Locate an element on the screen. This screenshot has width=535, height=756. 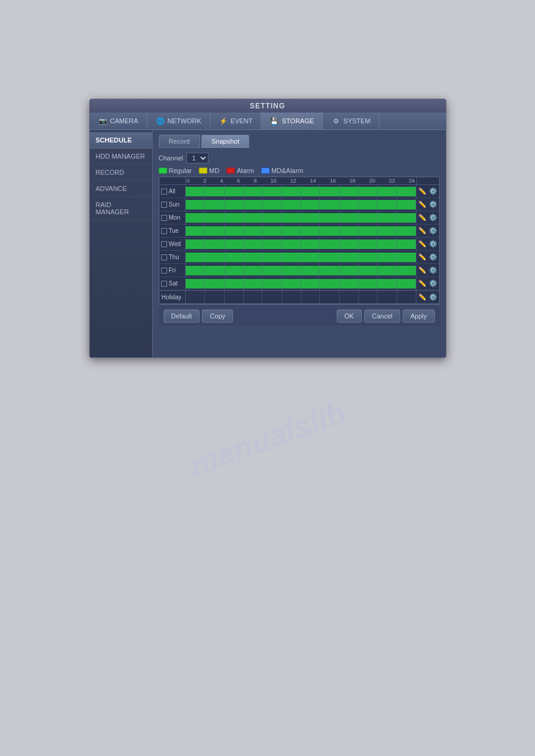
legend-regular-label: Regular is located at coordinates (181, 171).